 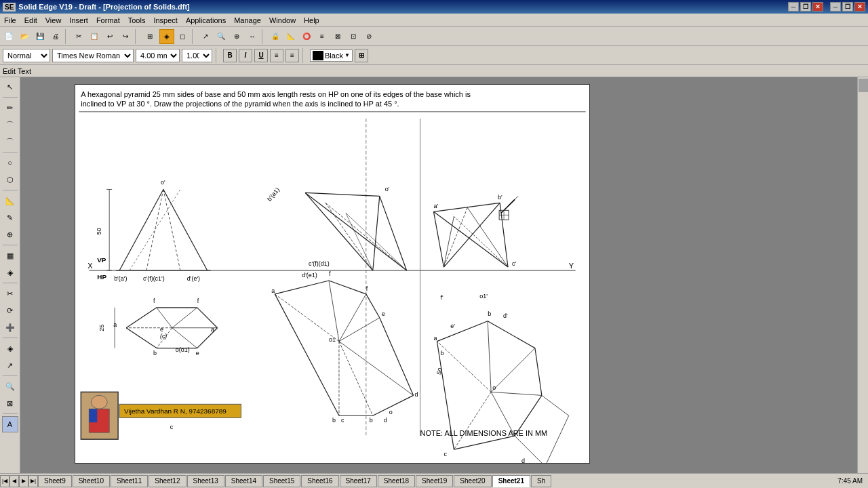 I want to click on right-scrollbar, so click(x=863, y=275).